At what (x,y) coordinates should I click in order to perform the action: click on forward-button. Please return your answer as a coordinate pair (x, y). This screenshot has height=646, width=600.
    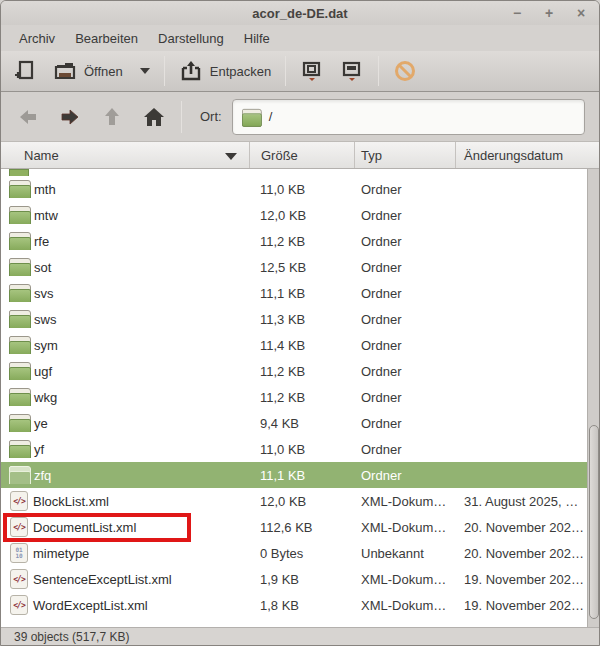
    Looking at the image, I should click on (70, 117).